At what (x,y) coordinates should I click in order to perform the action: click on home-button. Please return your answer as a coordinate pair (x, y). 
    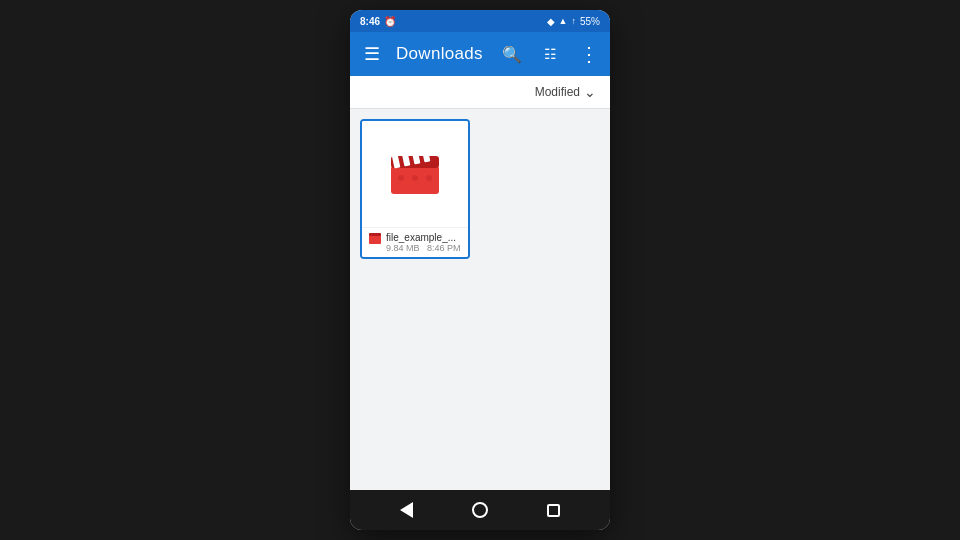
    Looking at the image, I should click on (480, 510).